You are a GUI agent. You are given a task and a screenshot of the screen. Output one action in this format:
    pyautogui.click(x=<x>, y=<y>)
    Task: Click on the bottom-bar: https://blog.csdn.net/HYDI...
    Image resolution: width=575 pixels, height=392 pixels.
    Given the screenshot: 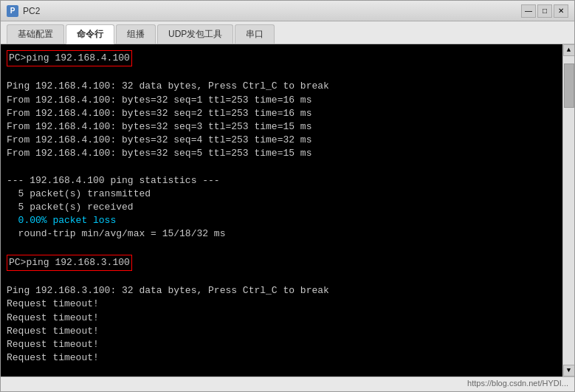 What is the action you would take?
    pyautogui.click(x=288, y=384)
    